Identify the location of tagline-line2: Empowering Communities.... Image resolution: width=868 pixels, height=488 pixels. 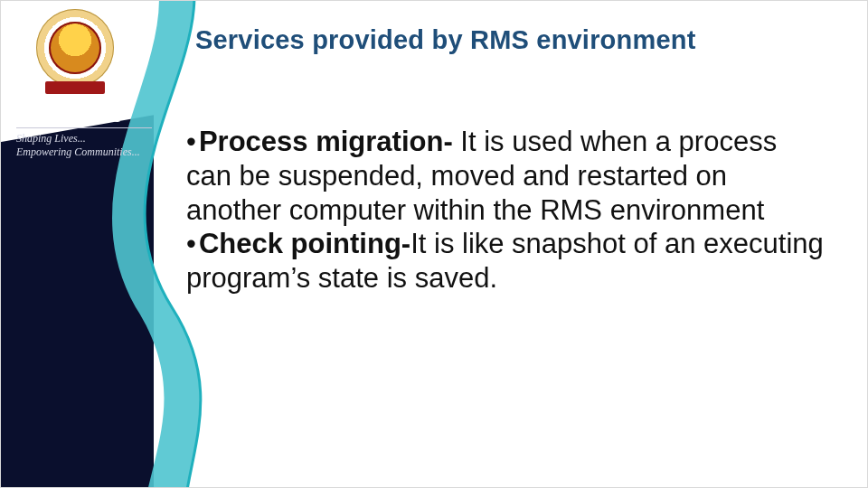
(84, 152).